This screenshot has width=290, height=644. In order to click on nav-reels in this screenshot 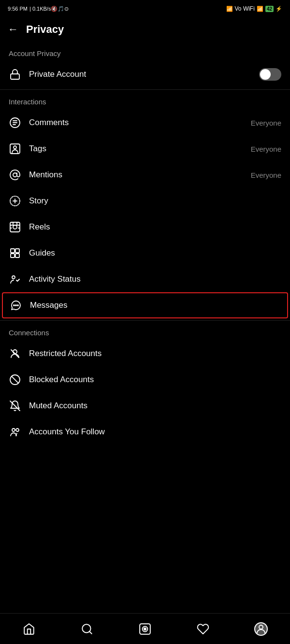, I will do `click(145, 629)`.